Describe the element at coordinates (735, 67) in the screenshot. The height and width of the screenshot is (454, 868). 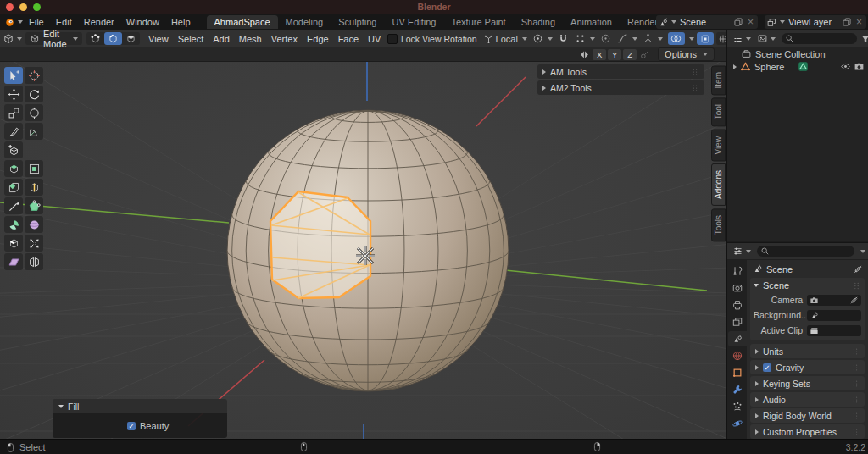
I see `expand-icon` at that location.